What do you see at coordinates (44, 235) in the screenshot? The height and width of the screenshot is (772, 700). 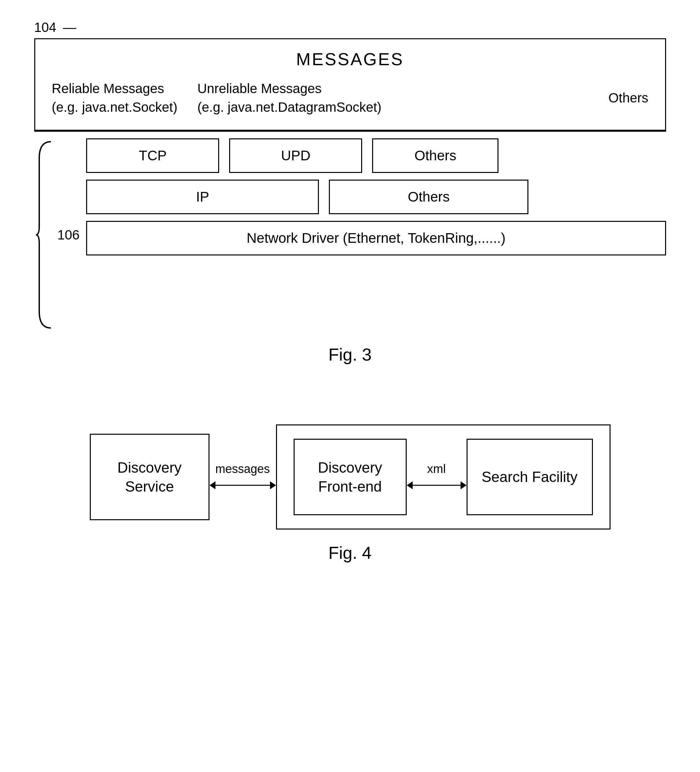 I see `brace-106-svg` at bounding box center [44, 235].